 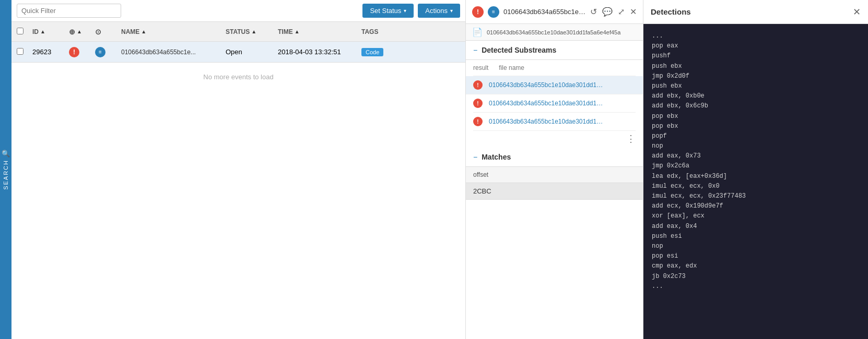 I want to click on substream-row-1: ! 0106643db634a655bc1e10dae301dd1fa5a, so click(x=555, y=86).